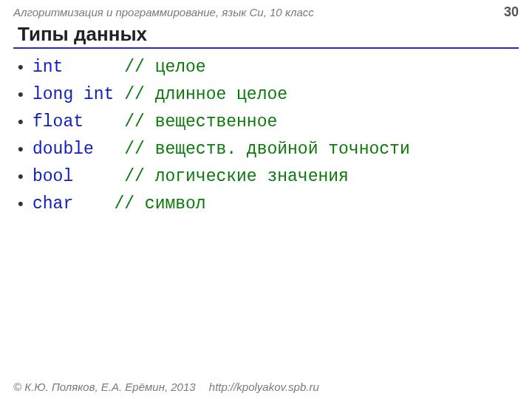 This screenshot has width=532, height=399. Describe the element at coordinates (266, 34) in the screenshot. I see `page-title: Типы данных` at that location.